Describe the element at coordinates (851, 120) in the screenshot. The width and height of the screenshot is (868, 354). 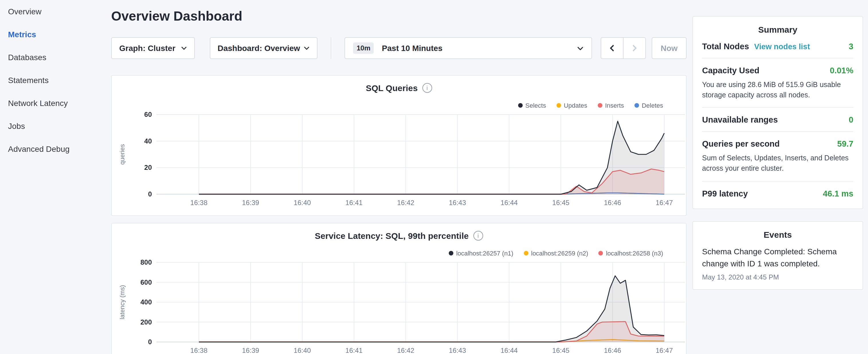
I see `summary-value: 0` at that location.